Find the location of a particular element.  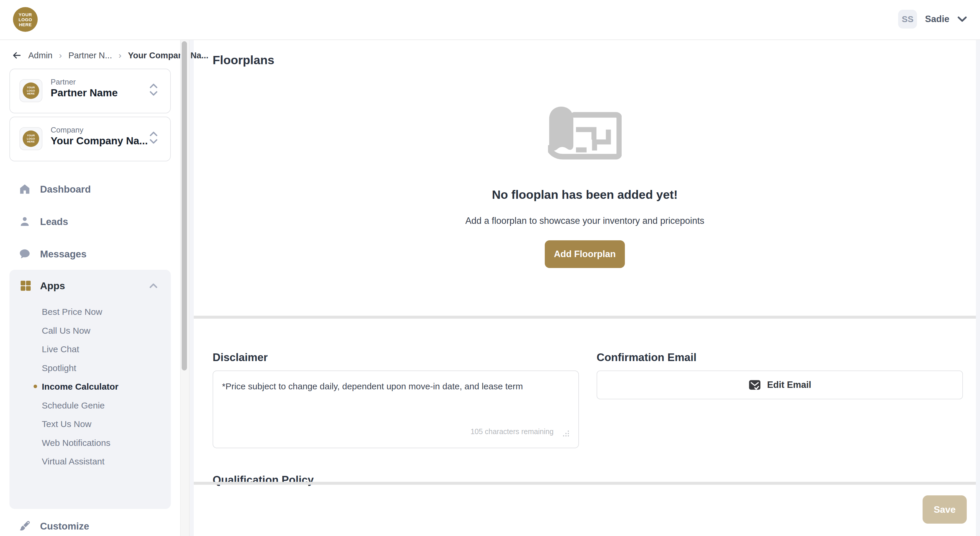

partner-switcher is located at coordinates (154, 90).